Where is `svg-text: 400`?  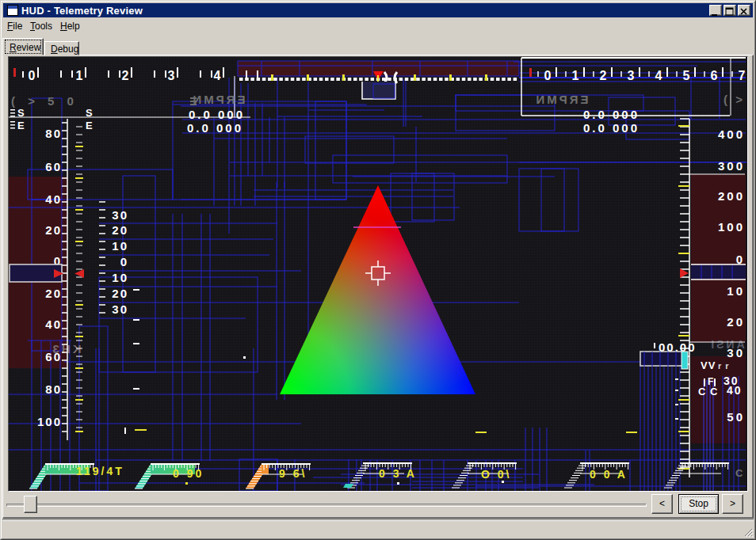 svg-text: 400 is located at coordinates (731, 135).